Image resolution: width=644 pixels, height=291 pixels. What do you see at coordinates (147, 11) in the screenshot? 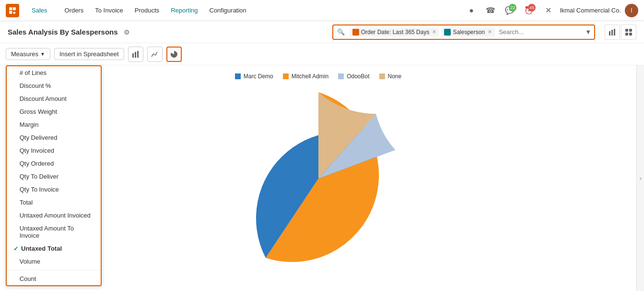
I see `nav-products: Products` at bounding box center [147, 11].